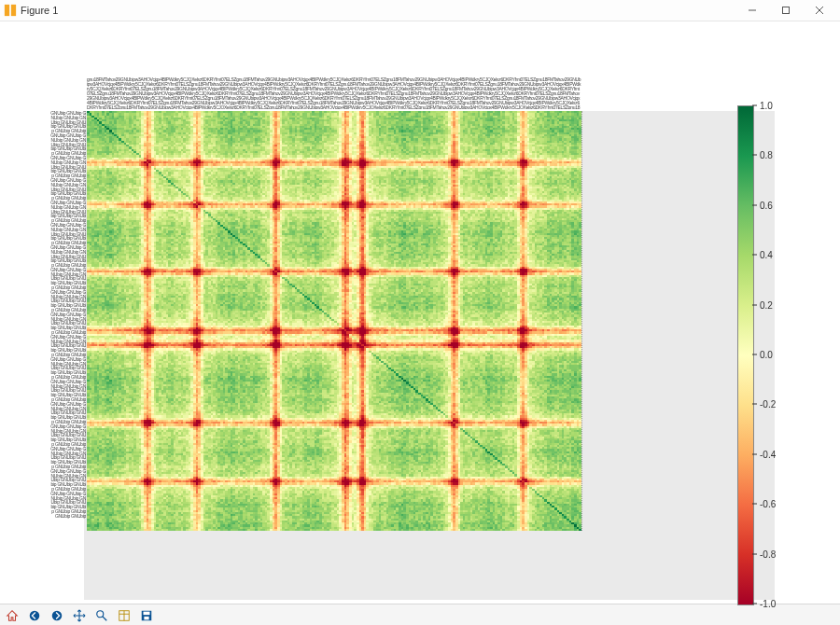  What do you see at coordinates (35, 616) in the screenshot?
I see `back-button` at bounding box center [35, 616].